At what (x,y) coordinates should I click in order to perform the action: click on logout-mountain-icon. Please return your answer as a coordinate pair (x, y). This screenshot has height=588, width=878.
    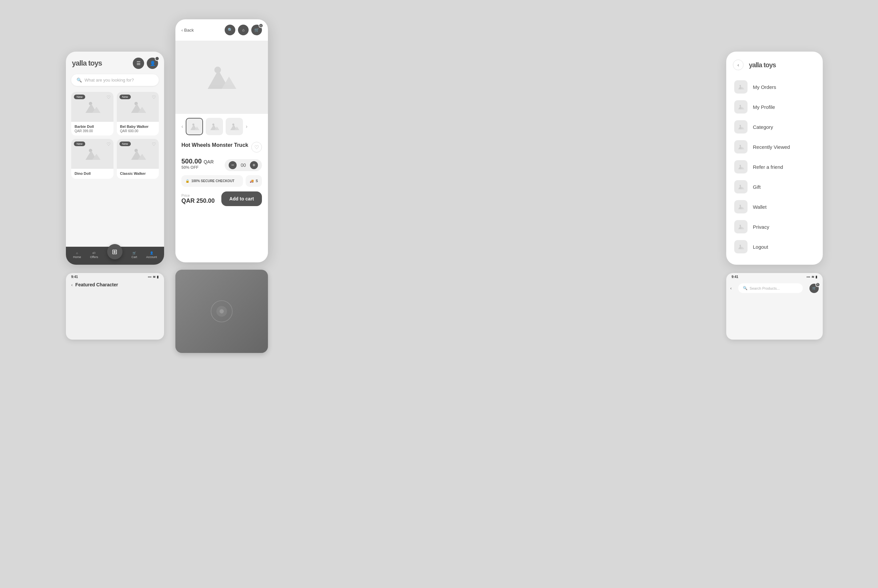
    Looking at the image, I should click on (741, 247).